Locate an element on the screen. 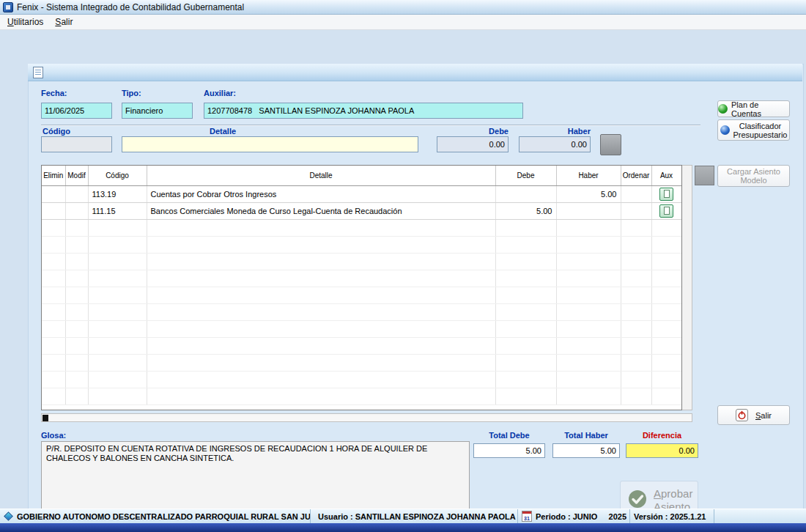 This screenshot has height=532, width=806. statusbar-periodo-panel: 31 Periodo : JUNIO 2025 is located at coordinates (574, 516).